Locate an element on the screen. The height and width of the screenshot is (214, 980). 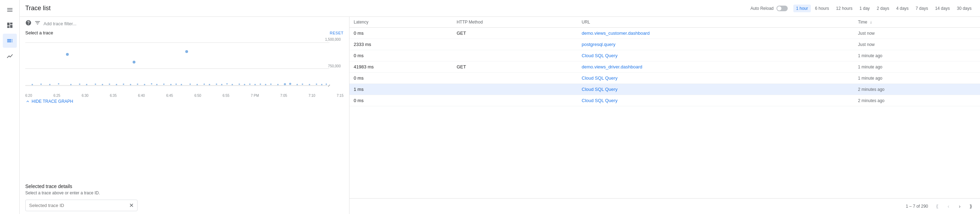
time-btn-7days: 7 days is located at coordinates (922, 8).